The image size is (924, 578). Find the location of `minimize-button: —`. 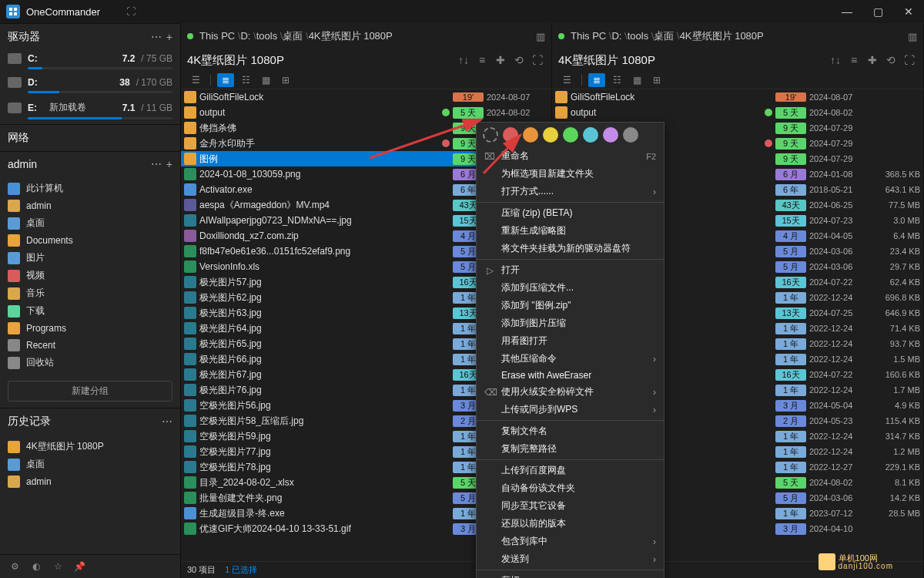

minimize-button: — is located at coordinates (847, 12).